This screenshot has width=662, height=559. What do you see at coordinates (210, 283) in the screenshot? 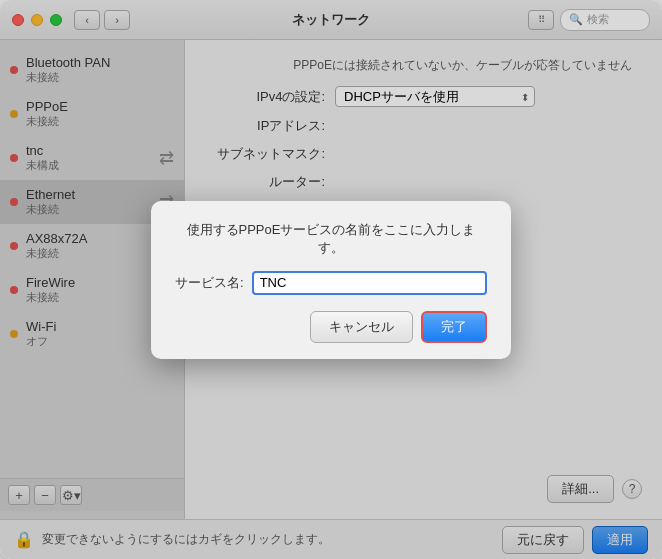
I see `dialog-field-label: サービス名:` at bounding box center [210, 283].